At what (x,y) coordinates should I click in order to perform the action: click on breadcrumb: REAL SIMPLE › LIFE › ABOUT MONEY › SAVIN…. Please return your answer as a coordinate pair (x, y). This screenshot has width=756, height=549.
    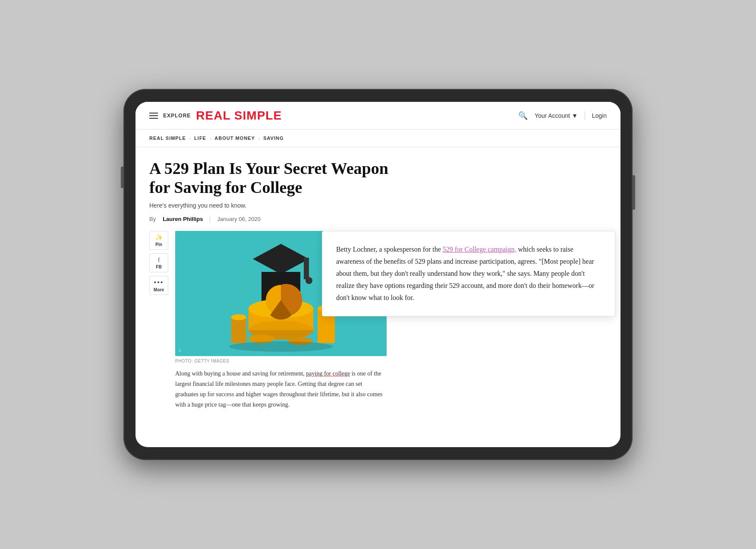
    Looking at the image, I should click on (378, 138).